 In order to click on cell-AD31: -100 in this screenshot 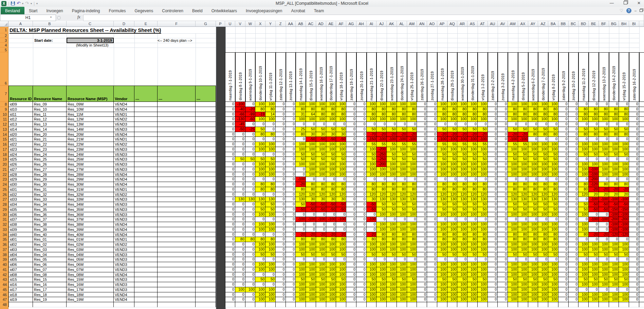, I will do `click(321, 219)`.